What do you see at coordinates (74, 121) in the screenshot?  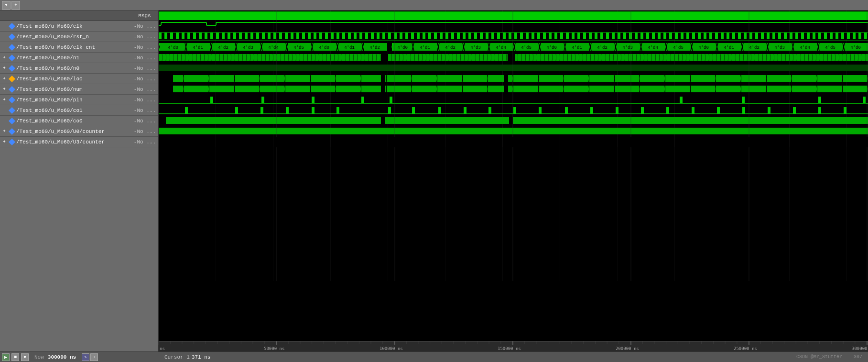 I see `signal-name-9: /Test_mo60/u_Mo60/co0` at bounding box center [74, 121].